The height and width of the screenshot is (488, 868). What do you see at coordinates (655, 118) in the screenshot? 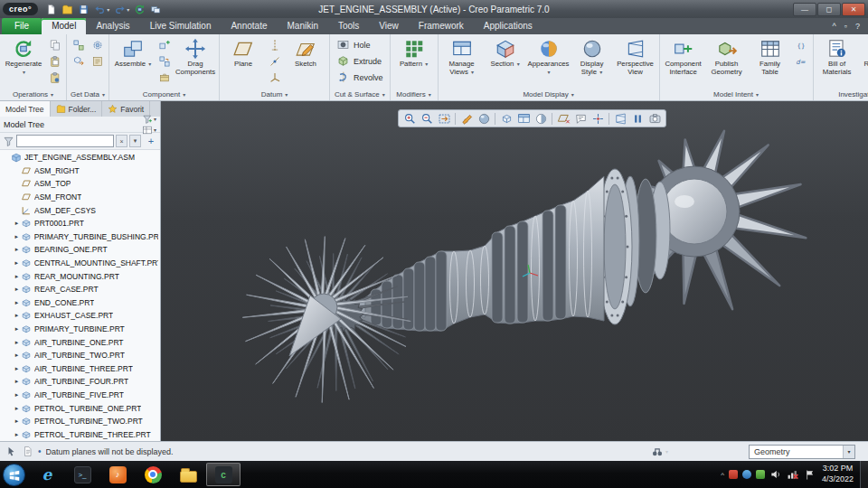
I see `capture-button` at bounding box center [655, 118].